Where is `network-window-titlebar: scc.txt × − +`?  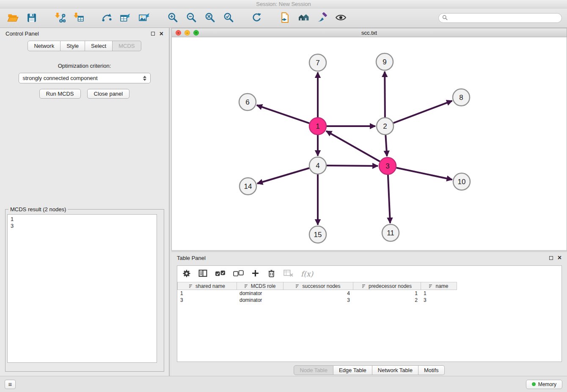 network-window-titlebar: scc.txt × − + is located at coordinates (369, 33).